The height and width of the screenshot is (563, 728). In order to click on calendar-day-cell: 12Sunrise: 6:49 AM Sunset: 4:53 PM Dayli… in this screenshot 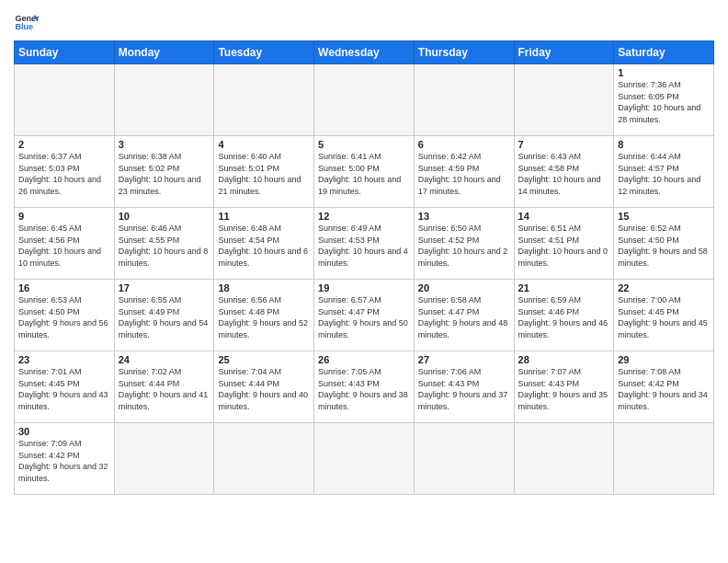, I will do `click(364, 244)`.